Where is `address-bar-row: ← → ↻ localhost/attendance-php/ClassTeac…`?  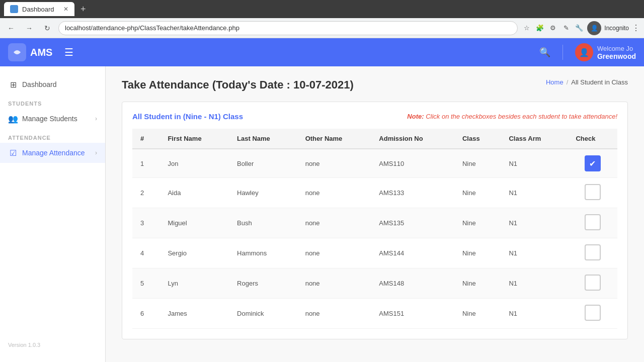
address-bar-row: ← → ↻ localhost/attendance-php/ClassTeac… is located at coordinates (322, 28).